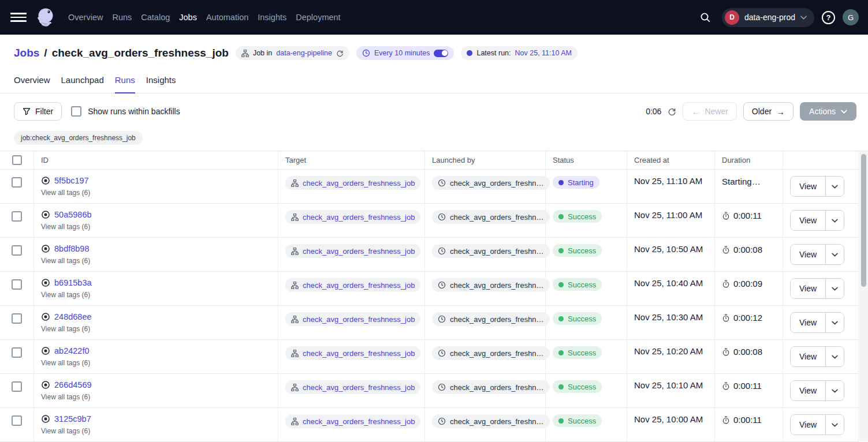 Image resolution: width=868 pixels, height=442 pixels. I want to click on actions-button: Actions, so click(828, 111).